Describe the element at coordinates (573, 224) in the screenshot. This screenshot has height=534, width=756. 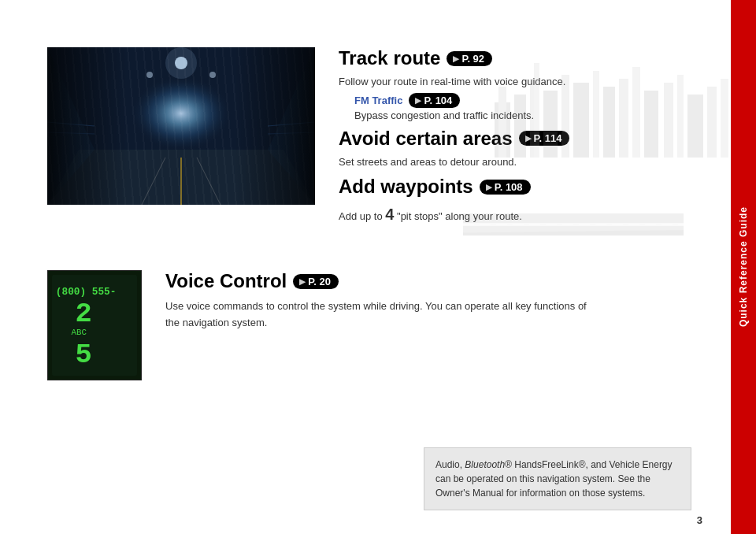
I see `road-decoration` at that location.